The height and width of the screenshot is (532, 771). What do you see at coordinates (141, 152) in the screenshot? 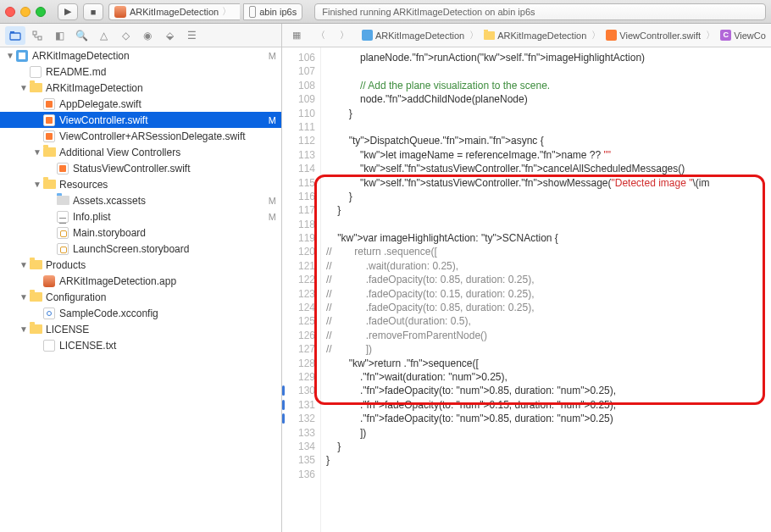
I see `tree-row-addvc: ▼Additional View Controllers` at bounding box center [141, 152].